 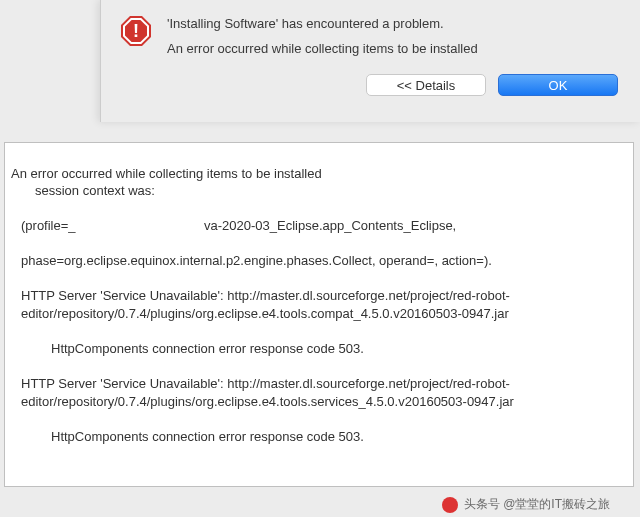 I want to click on detail-line: session context was:, so click(x=319, y=191).